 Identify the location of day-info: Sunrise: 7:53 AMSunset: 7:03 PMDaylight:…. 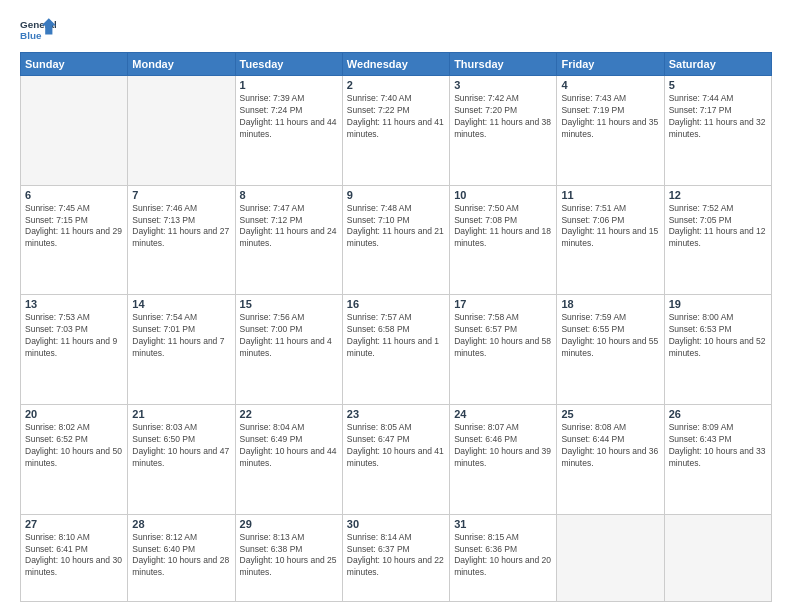
(74, 336).